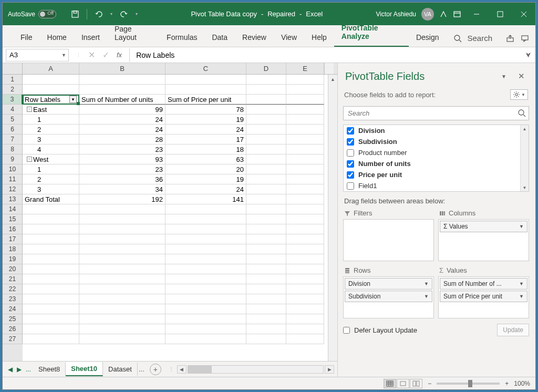 The height and width of the screenshot is (392, 538). I want to click on cell-A1, so click(51, 80).